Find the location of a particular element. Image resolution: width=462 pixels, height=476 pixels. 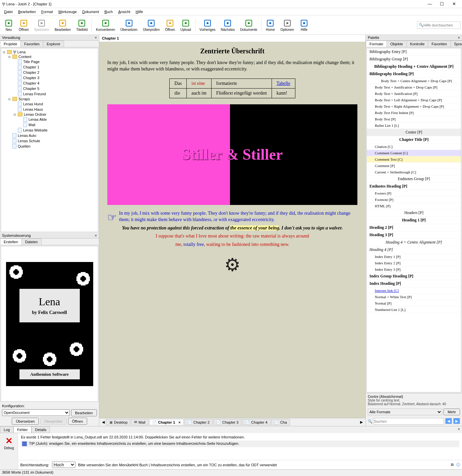

style-item: Index Entry 2 [P] is located at coordinates (414, 263).